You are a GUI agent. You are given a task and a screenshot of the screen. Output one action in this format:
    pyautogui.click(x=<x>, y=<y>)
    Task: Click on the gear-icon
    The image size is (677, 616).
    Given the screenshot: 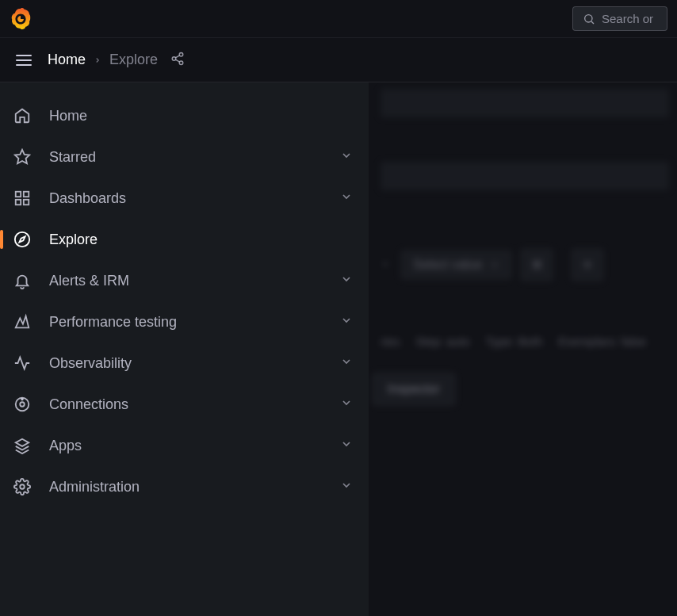 What is the action you would take?
    pyautogui.click(x=22, y=487)
    